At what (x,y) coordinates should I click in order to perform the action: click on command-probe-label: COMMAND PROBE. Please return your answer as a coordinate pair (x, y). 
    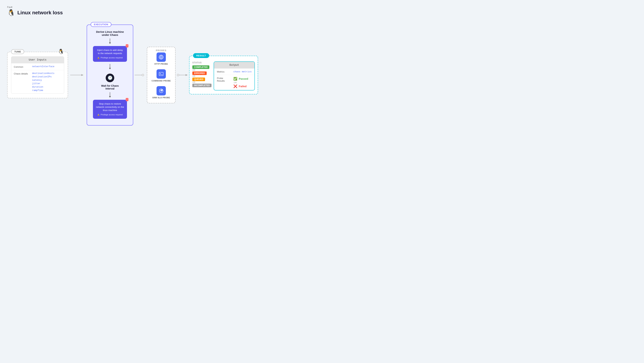
    Looking at the image, I should click on (161, 81).